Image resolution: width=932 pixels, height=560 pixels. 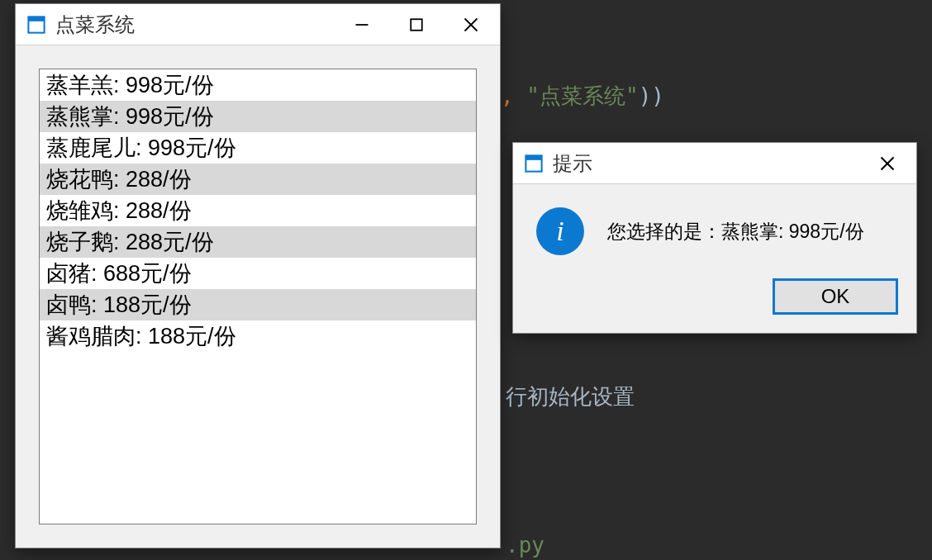 What do you see at coordinates (560, 231) in the screenshot?
I see `info-icon: i` at bounding box center [560, 231].